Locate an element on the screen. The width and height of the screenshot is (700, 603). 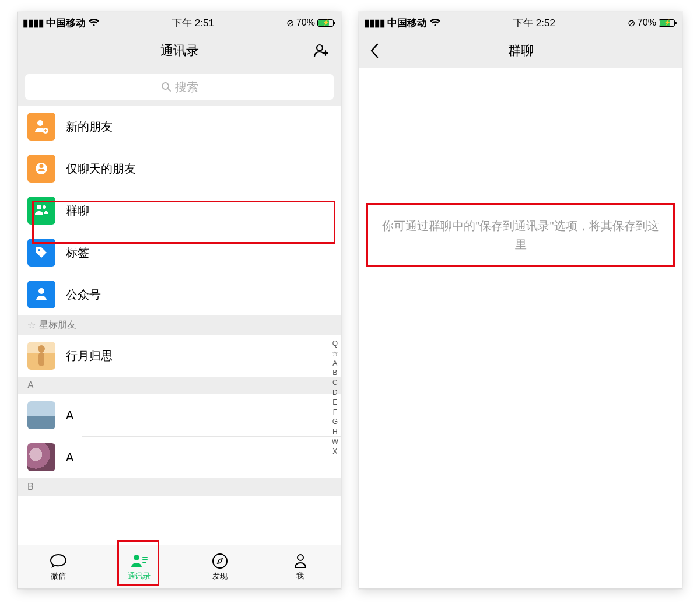
index-letter: G is located at coordinates (335, 422).